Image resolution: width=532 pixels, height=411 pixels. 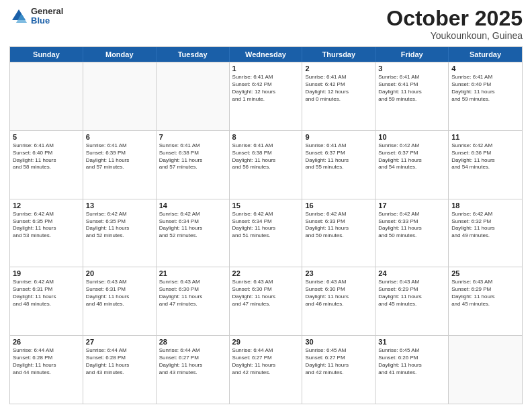 What do you see at coordinates (485, 273) in the screenshot?
I see `day-number: 25` at bounding box center [485, 273].